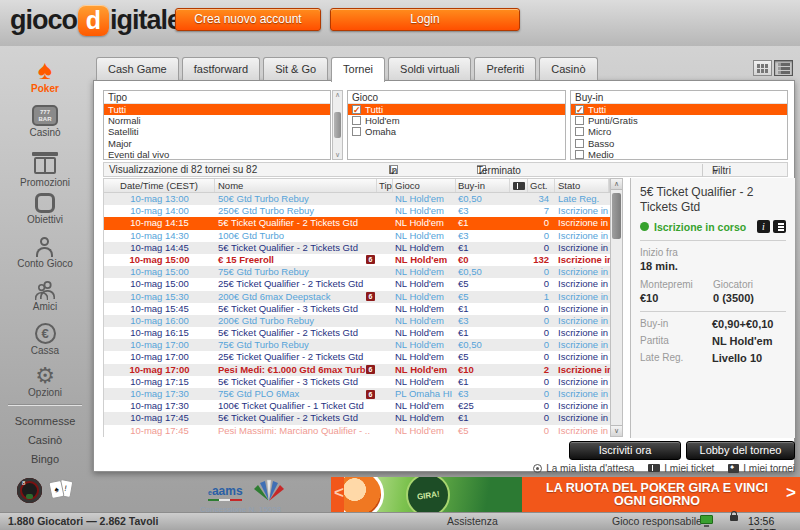  I want to click on sidebar-item-poker: ♠ Poker, so click(45, 76).